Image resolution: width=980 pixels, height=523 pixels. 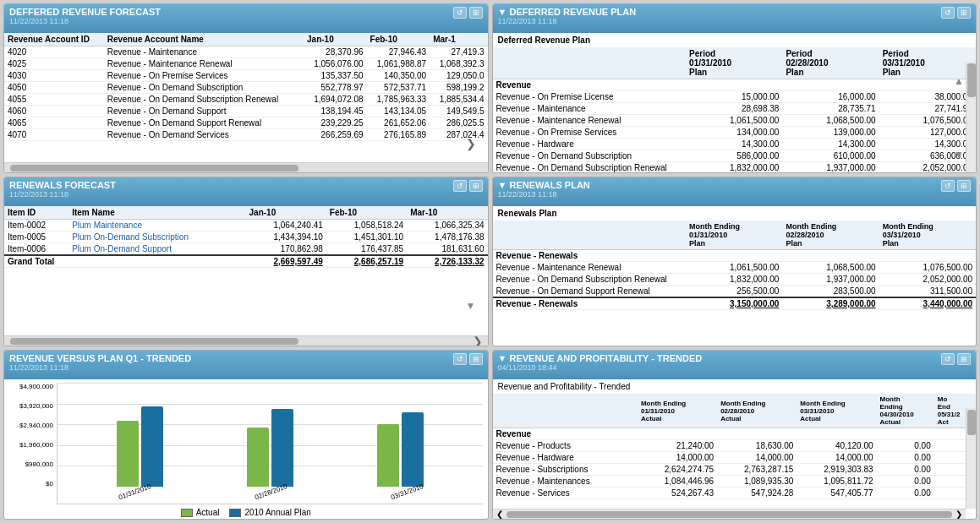 What do you see at coordinates (399, 135) in the screenshot?
I see `feb-val: 276,165.89` at bounding box center [399, 135].